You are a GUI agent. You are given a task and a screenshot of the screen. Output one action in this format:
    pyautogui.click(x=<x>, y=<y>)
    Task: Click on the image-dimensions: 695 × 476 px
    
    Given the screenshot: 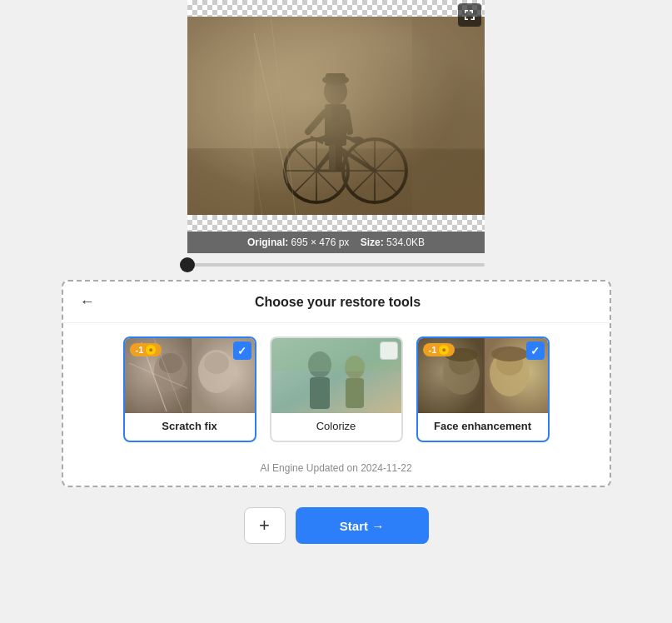 What is the action you would take?
    pyautogui.click(x=321, y=242)
    